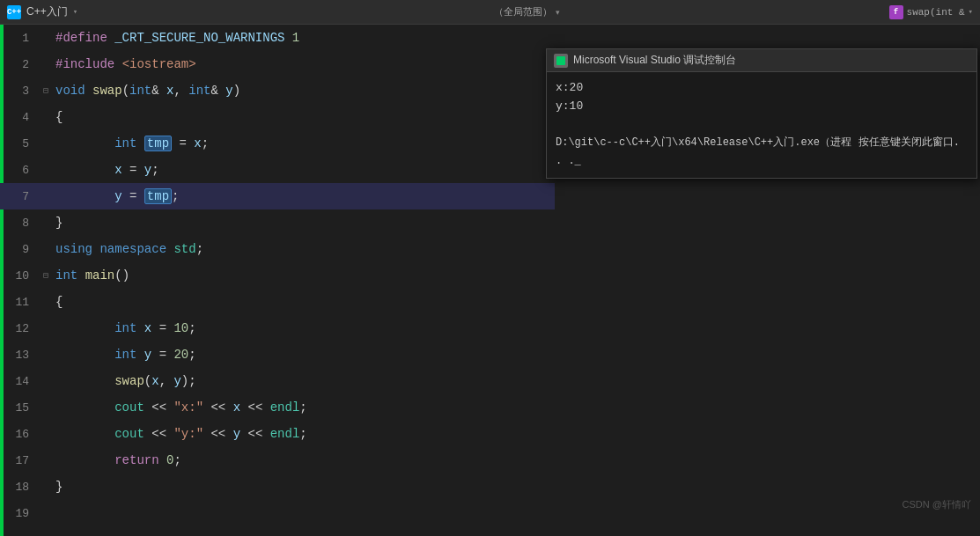 The image size is (980, 536). I want to click on table-row: 2 #include <iostream>, so click(277, 64).